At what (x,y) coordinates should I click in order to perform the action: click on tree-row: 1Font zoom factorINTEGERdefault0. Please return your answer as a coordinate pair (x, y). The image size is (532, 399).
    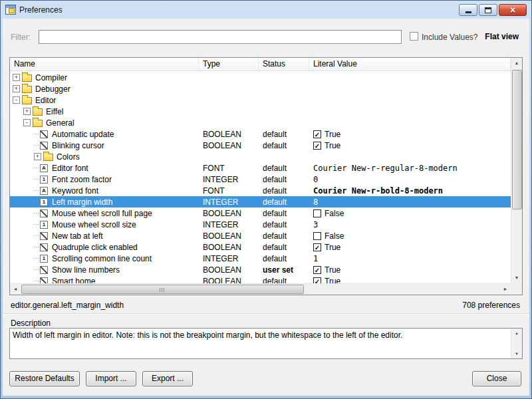
    Looking at the image, I should click on (261, 180).